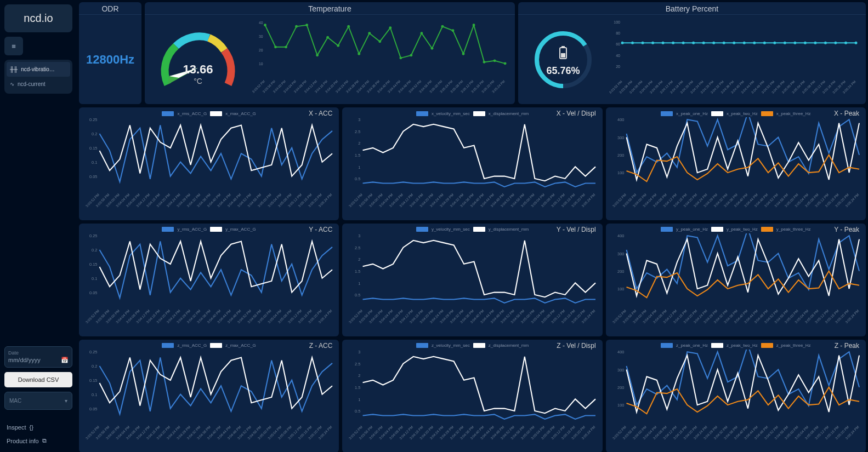 The width and height of the screenshot is (868, 452). I want to click on date-input: Date mm/dd/yyyy 📅, so click(38, 357).